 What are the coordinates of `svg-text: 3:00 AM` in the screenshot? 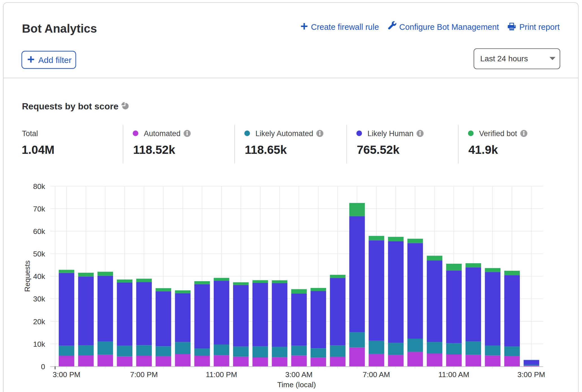 It's located at (299, 375).